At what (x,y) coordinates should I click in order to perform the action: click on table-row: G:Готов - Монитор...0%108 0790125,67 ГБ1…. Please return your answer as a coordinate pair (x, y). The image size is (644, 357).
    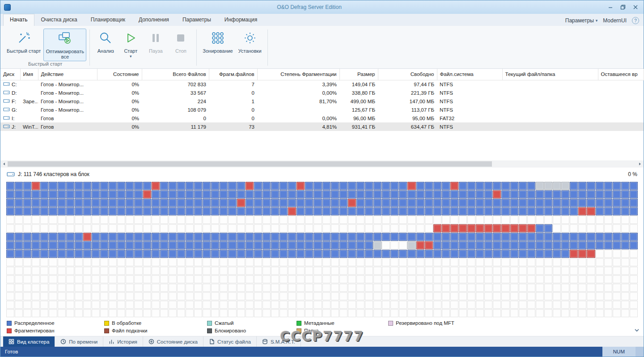
    Looking at the image, I should click on (322, 110).